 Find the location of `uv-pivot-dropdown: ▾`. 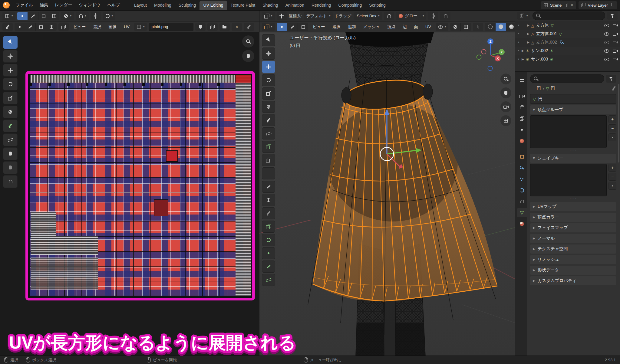

uv-pivot-dropdown: ▾ is located at coordinates (68, 16).